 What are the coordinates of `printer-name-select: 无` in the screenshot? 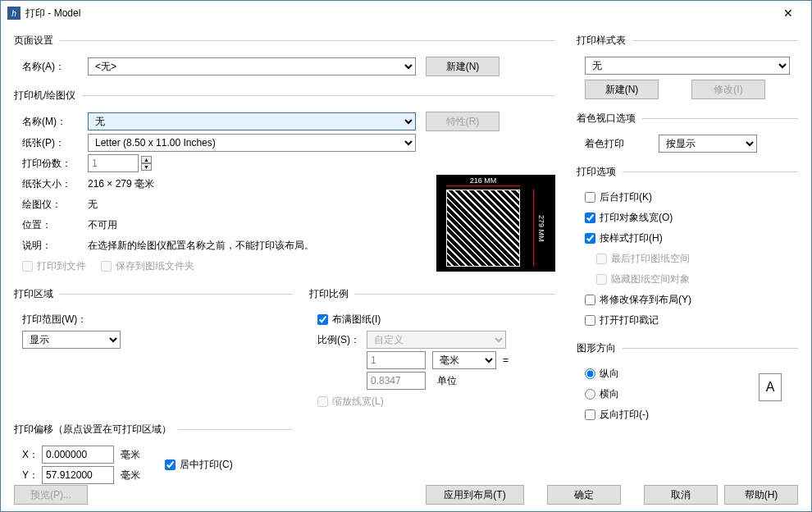 It's located at (252, 121).